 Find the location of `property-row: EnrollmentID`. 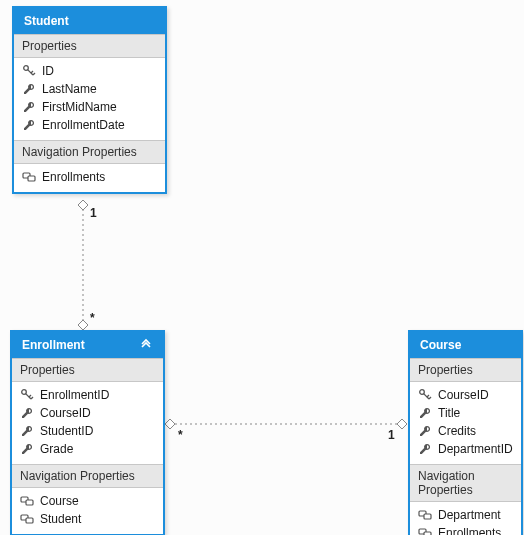

property-row: EnrollmentID is located at coordinates (88, 395).